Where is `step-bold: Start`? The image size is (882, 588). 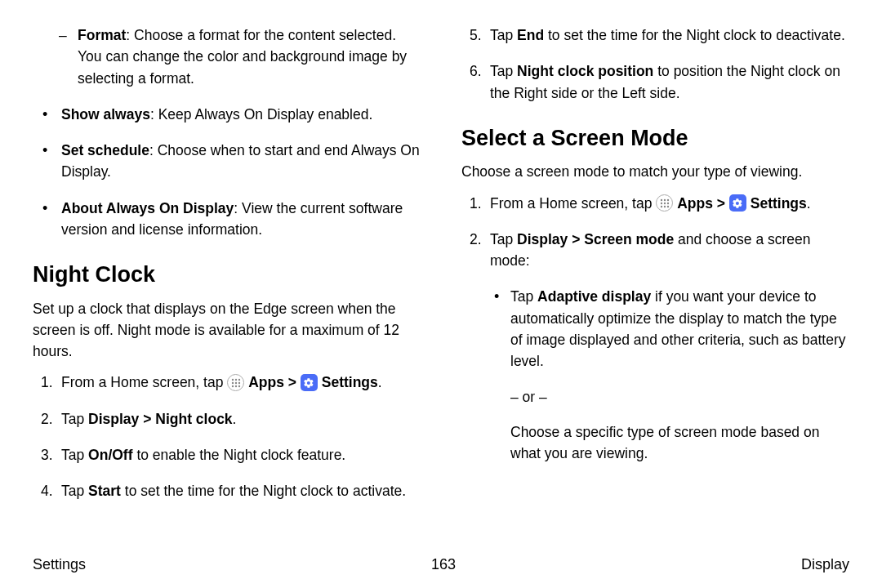
step-bold: Start is located at coordinates (105, 491).